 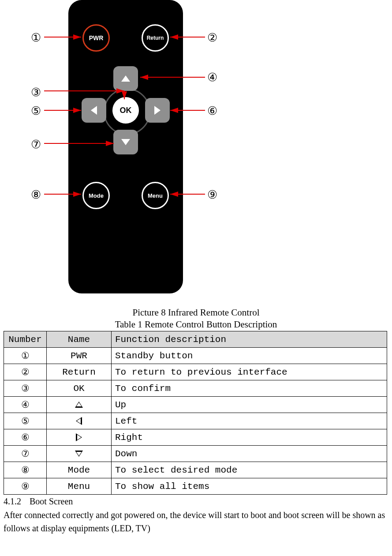 I want to click on up-icon, so click(x=126, y=79).